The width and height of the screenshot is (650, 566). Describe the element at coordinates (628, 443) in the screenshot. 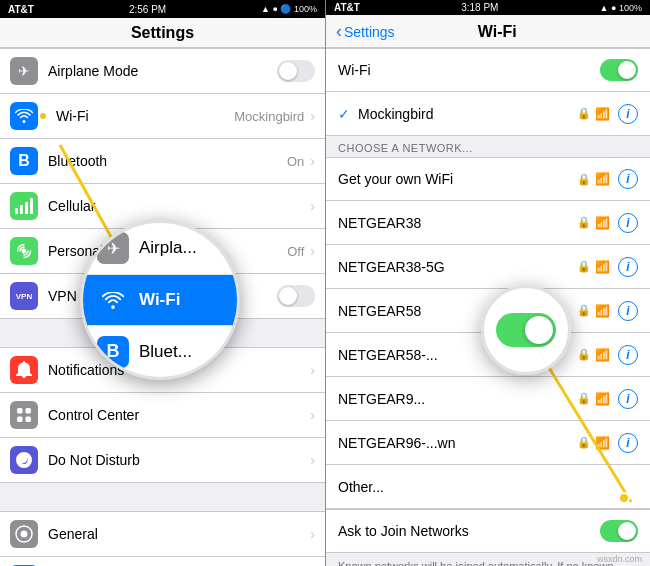

I see `info-btn-6: i` at that location.